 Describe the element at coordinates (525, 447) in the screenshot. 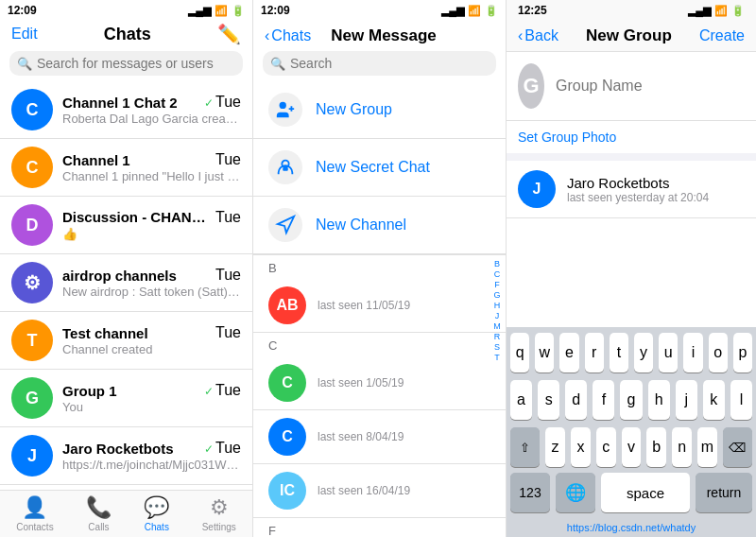

I see `shift-key: ⇧` at that location.